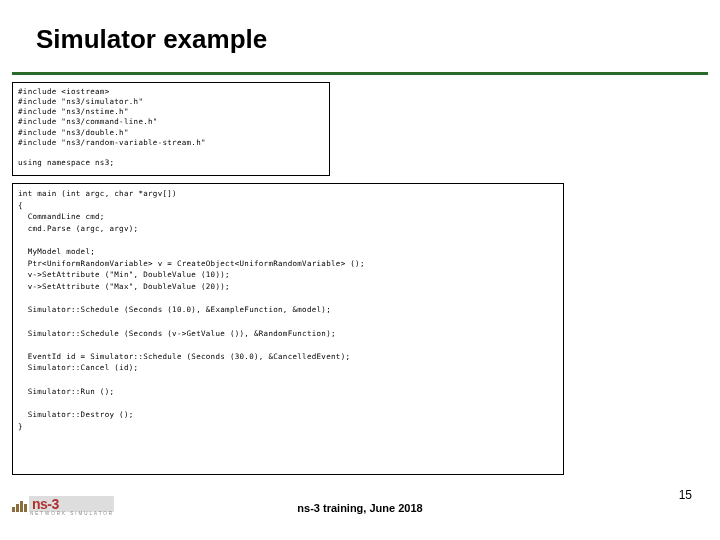  What do you see at coordinates (152, 40) in the screenshot?
I see `slide-title: Simulator example` at bounding box center [152, 40].